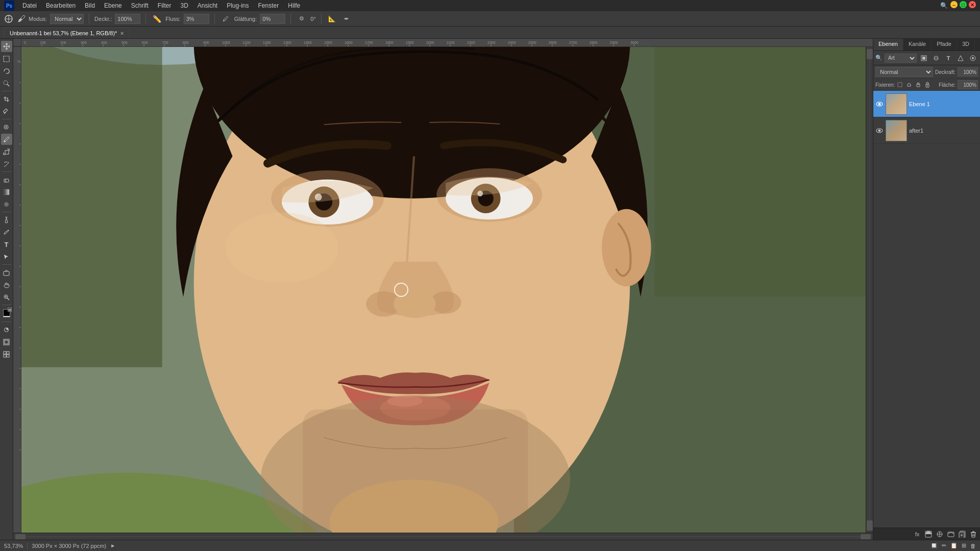  Describe the element at coordinates (490, 19) in the screenshot. I see `options-bar: 🖌 Modus: Normal Deckr.: ✏️ Fluss: 🖊 Glät…` at that location.